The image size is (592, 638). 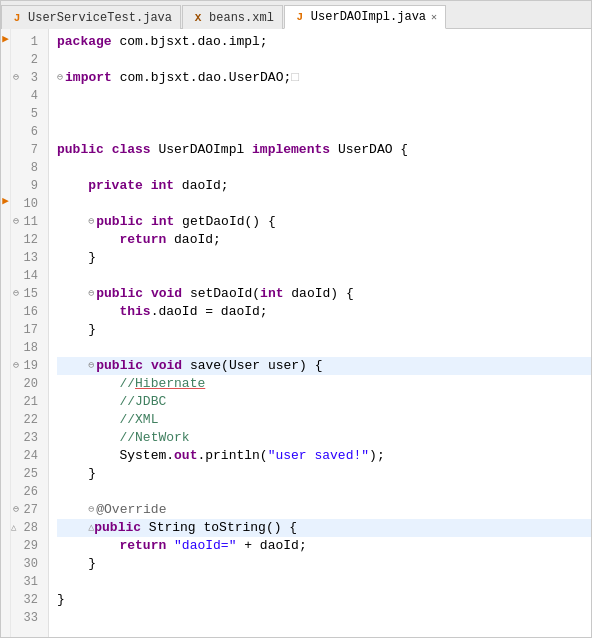 What do you see at coordinates (28, 96) in the screenshot?
I see `ln-4: 4` at bounding box center [28, 96].